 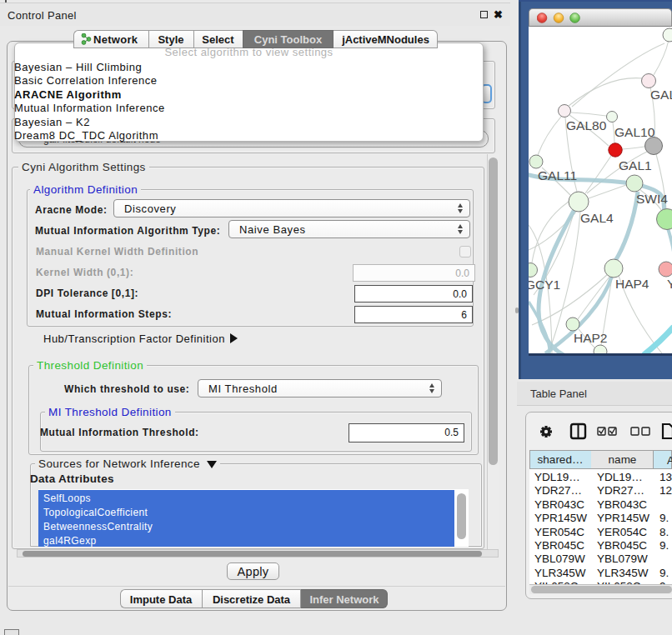 What do you see at coordinates (557, 175) in the screenshot?
I see `svg-text: GAL11` at bounding box center [557, 175].